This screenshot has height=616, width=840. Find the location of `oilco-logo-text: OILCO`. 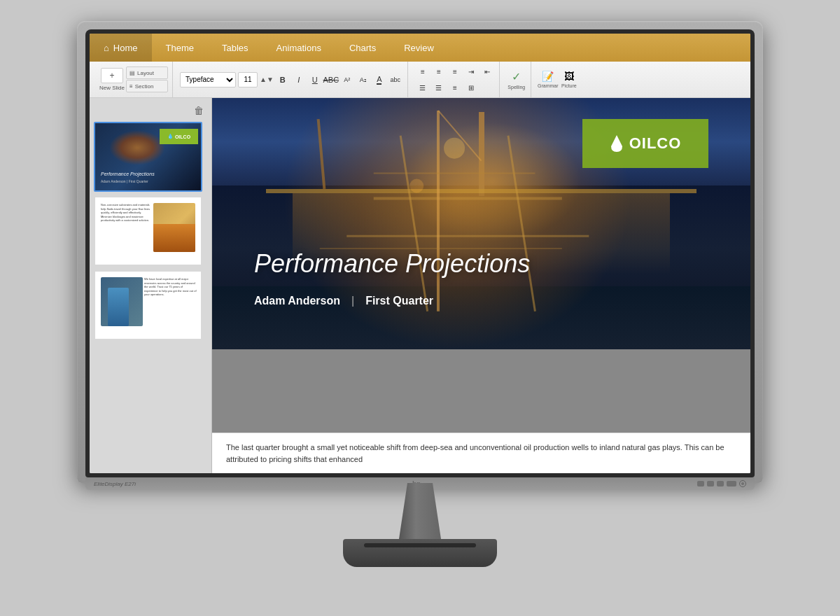

oilco-logo-text: OILCO is located at coordinates (655, 144).